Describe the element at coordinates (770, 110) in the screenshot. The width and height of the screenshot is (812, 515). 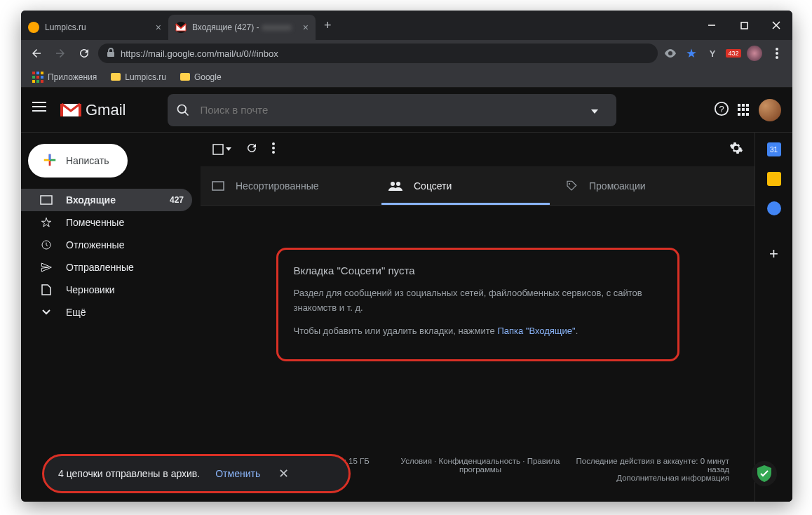
I see `account-avatar` at that location.